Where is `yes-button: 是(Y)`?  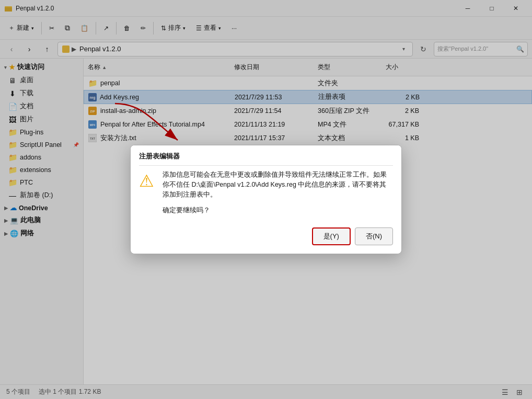 yes-button: 是(Y) is located at coordinates (331, 236).